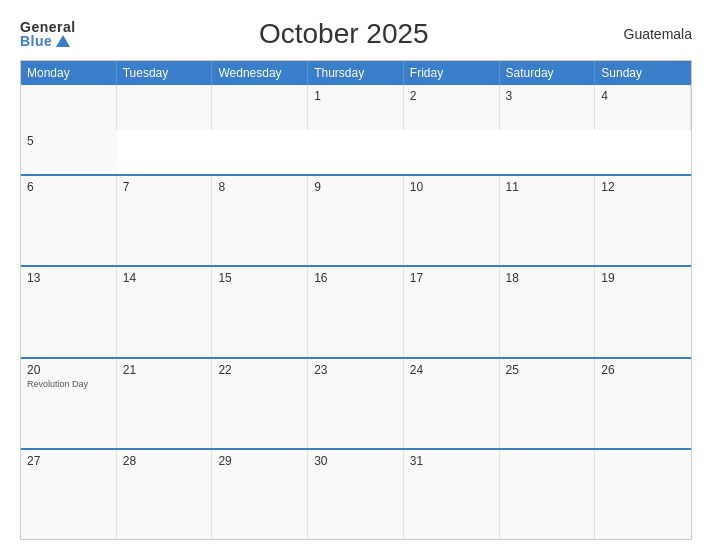 The image size is (712, 550). What do you see at coordinates (452, 404) in the screenshot?
I see `day-cell-24: 24` at bounding box center [452, 404].